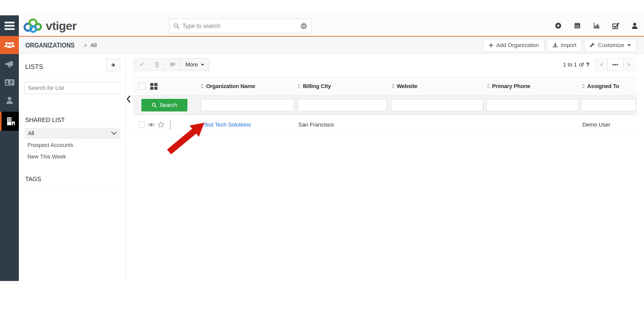 The image size is (644, 322). I want to click on table-header-row: Organization Name Billing City Website P…, so click(385, 86).